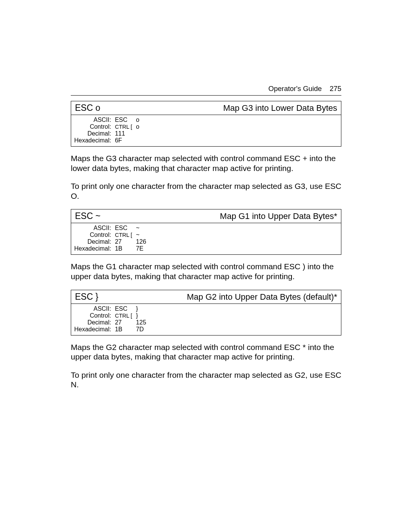  I want to click on command-header: ESC o Map G3 into Lower Data Bytes, so click(206, 108).